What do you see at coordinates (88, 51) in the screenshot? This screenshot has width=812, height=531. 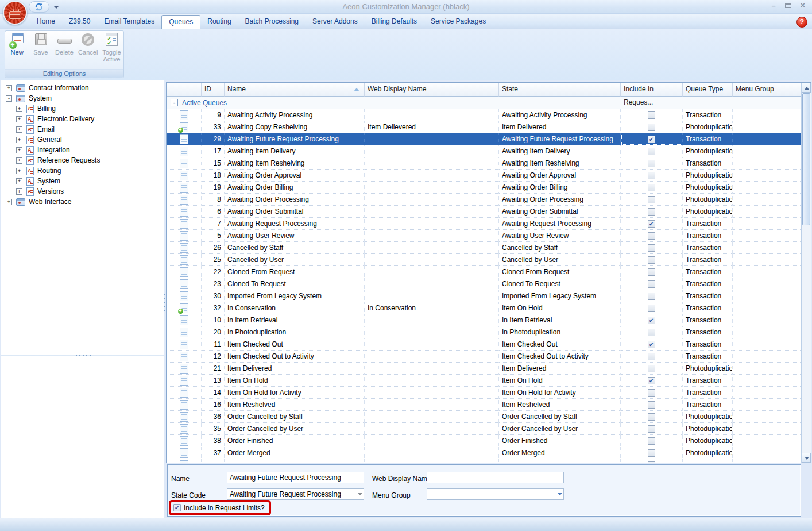 I see `cancel-button: Cancel` at bounding box center [88, 51].